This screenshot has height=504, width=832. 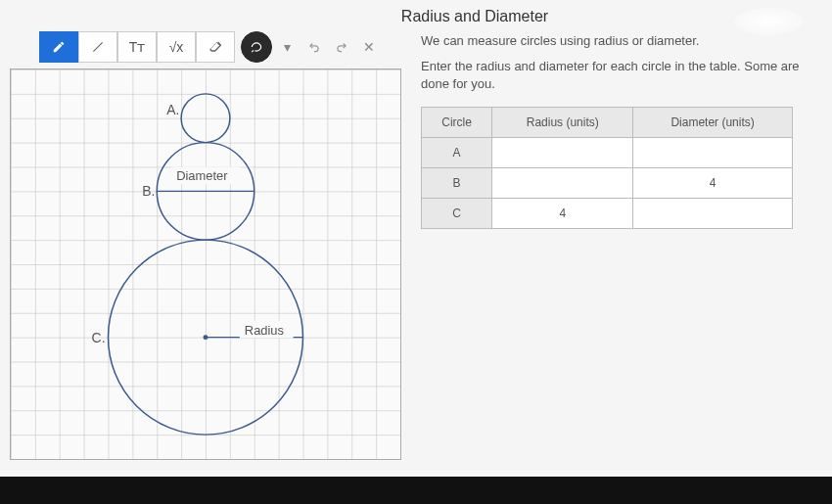 What do you see at coordinates (622, 75) in the screenshot?
I see `instruction-text: Enter the radius and diameter for each c…` at bounding box center [622, 75].